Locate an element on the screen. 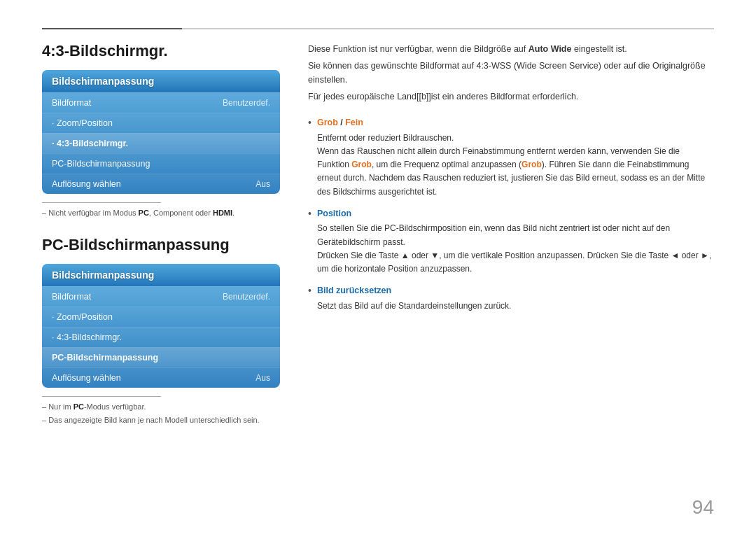  bullet-position: • Position So stellen Sie die PC-Bildsch… is located at coordinates (511, 242).